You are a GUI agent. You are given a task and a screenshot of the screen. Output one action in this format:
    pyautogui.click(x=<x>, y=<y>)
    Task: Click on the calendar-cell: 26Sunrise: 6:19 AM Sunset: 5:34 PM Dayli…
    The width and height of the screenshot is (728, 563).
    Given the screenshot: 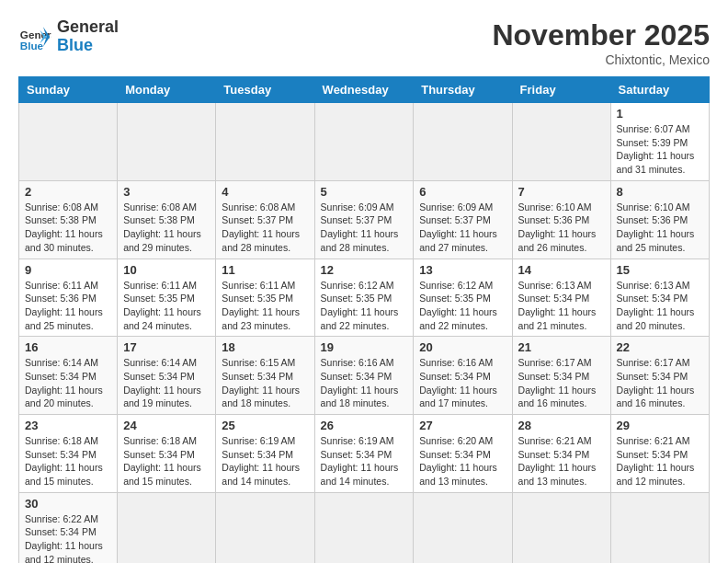 What is the action you would take?
    pyautogui.click(x=364, y=454)
    